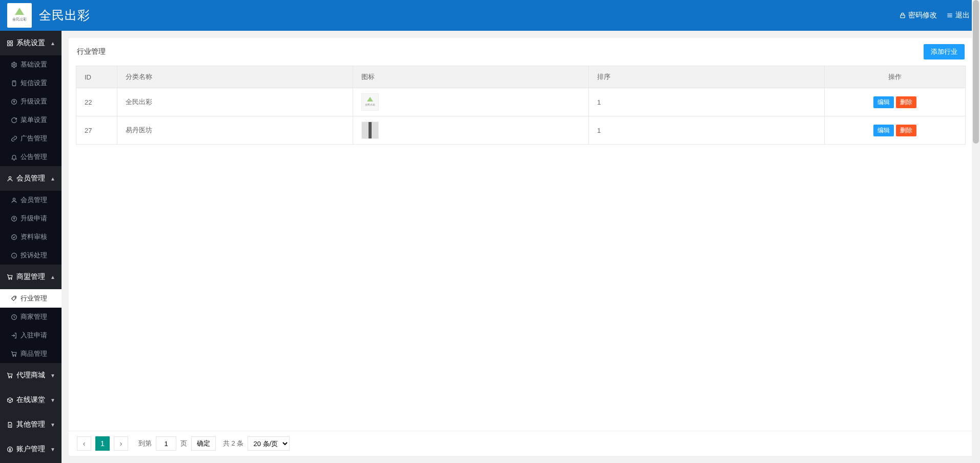  I want to click on sidebar-item-label: 升级申请, so click(34, 218).